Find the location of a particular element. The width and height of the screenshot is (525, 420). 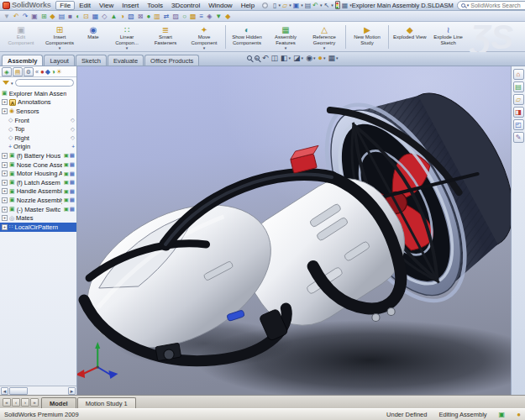

appearances-scenes-icon: ◰ is located at coordinates (519, 124).